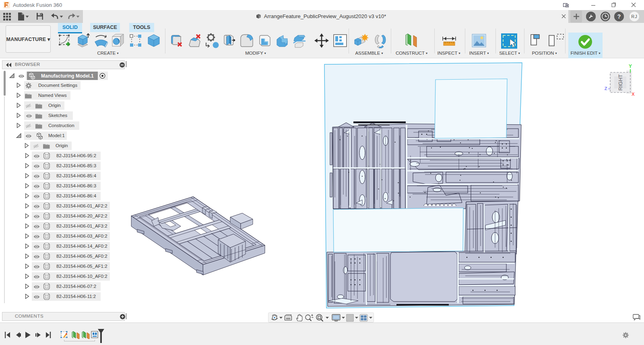  I want to click on svg-text: Z, so click(606, 88).